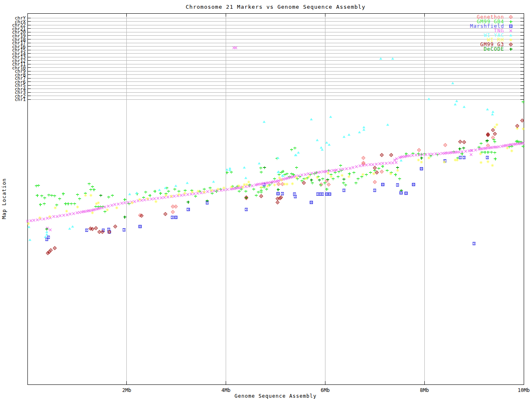 The width and height of the screenshot is (532, 399). I want to click on chart-title: Chromosome 21 Markers vs Genome Sequence…, so click(276, 7).